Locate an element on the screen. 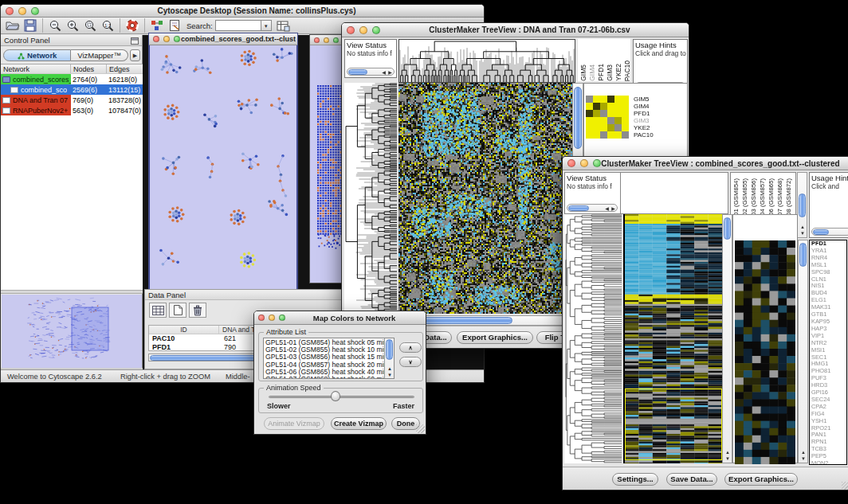 Image resolution: width=848 pixels, height=504 pixels. network-table-row: combined_scores_2764(0)16218(0) is located at coordinates (72, 80).